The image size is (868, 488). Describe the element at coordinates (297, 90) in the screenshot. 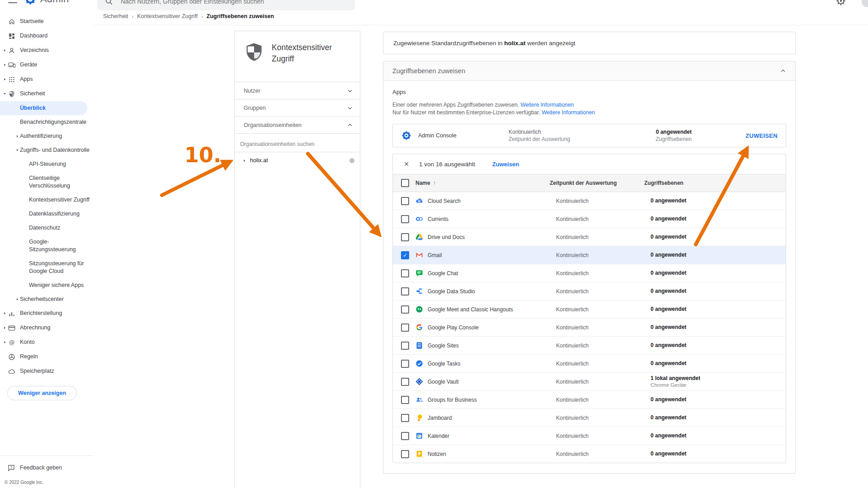

I see `scope-section-nutzer: Nutzer` at that location.